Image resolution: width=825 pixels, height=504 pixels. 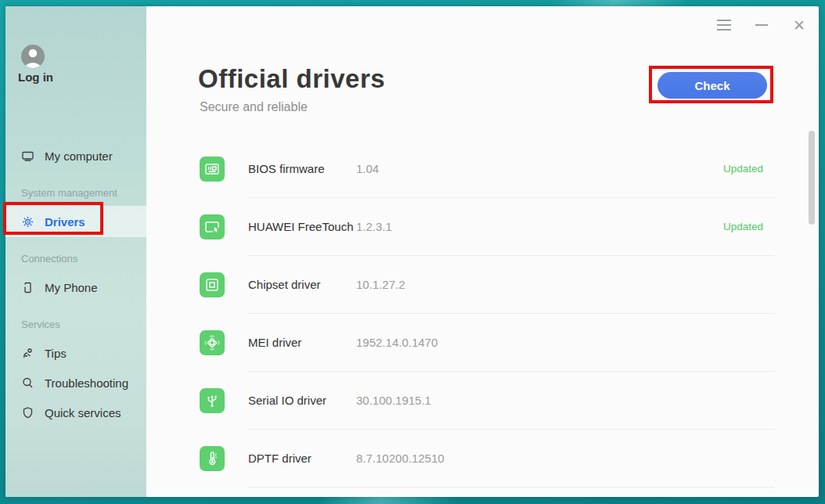 I want to click on mei-chip-icon, so click(x=212, y=343).